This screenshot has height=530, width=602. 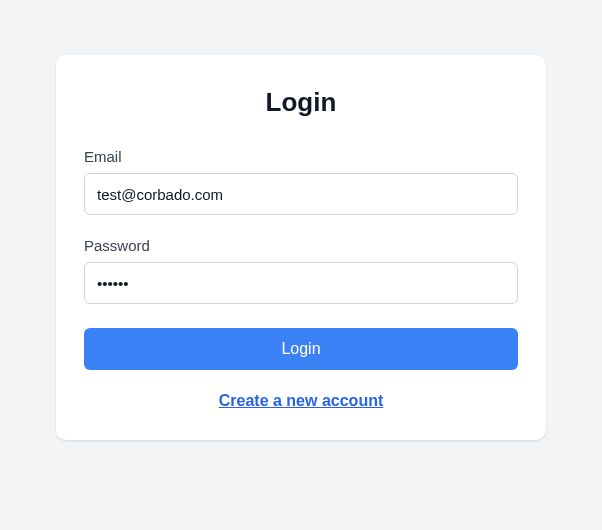 What do you see at coordinates (302, 400) in the screenshot?
I see `create-account-link: Create a new account` at bounding box center [302, 400].